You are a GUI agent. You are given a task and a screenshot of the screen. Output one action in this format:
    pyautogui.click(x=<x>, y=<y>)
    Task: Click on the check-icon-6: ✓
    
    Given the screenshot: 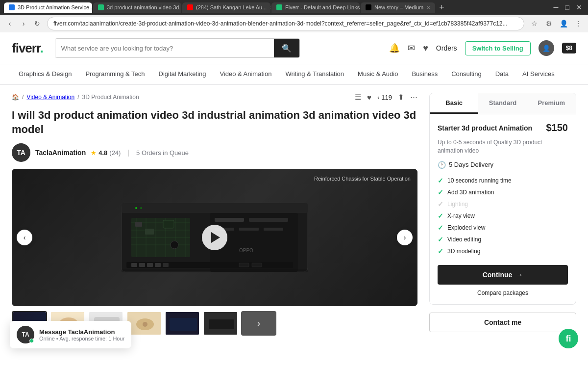 What is the action you would take?
    pyautogui.click(x=441, y=239)
    